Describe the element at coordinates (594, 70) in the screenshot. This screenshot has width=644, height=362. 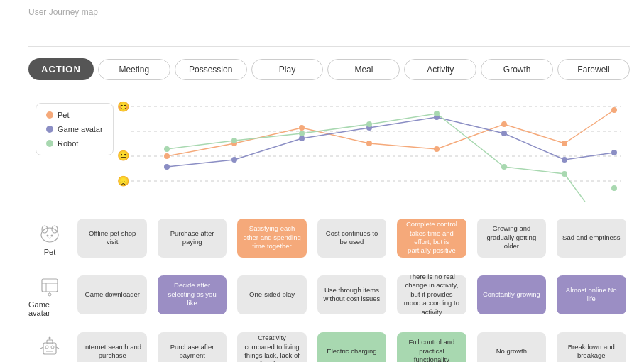
I see `phase-farewell: Farewell` at that location.